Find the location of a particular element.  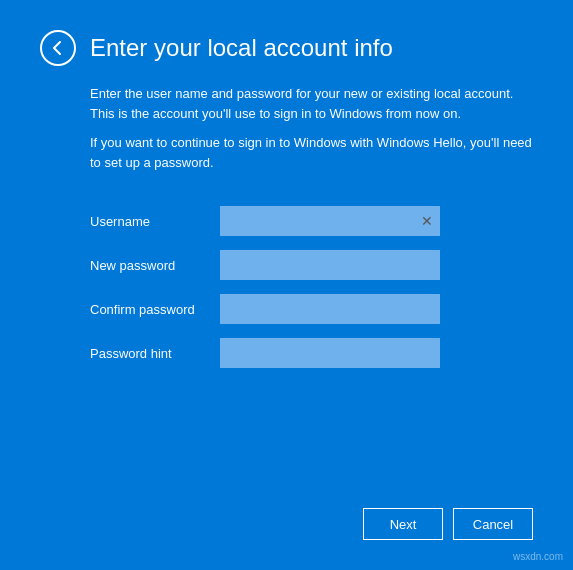

new-password-label: New password is located at coordinates (155, 266).